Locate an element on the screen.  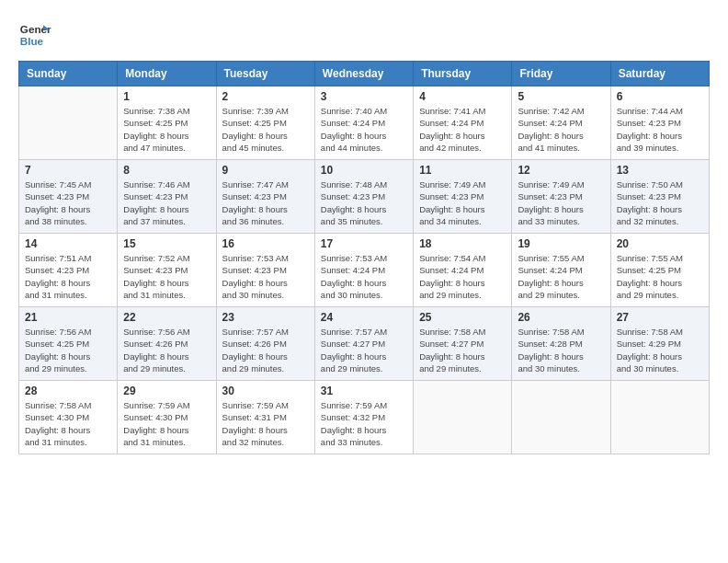
day-cell: 9Sunrise: 7:47 AM Sunset: 4:23 PM Daylig… is located at coordinates (265, 197).